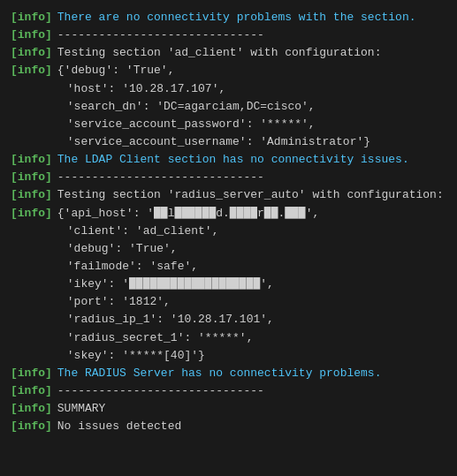  Describe the element at coordinates (251, 195) in the screenshot. I see `log-content: Testing section 'radius_server_auto' wit…` at that location.